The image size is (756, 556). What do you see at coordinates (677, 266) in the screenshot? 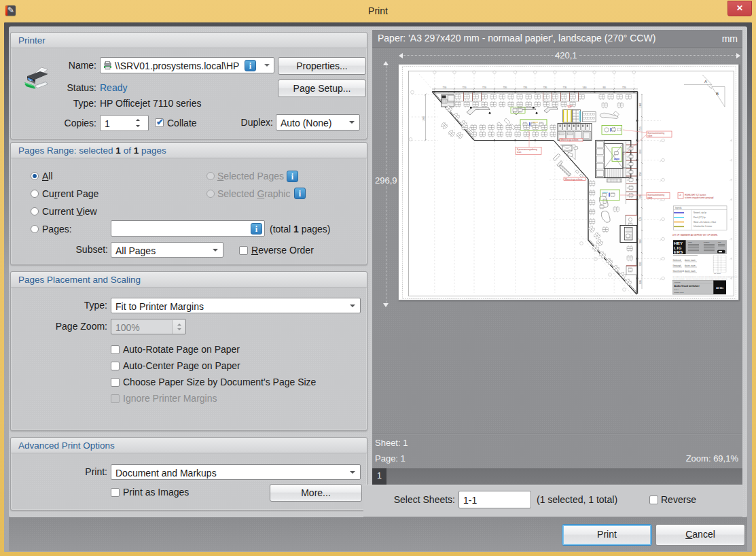
I see `svg-text: Gewijzigd` at bounding box center [677, 266].